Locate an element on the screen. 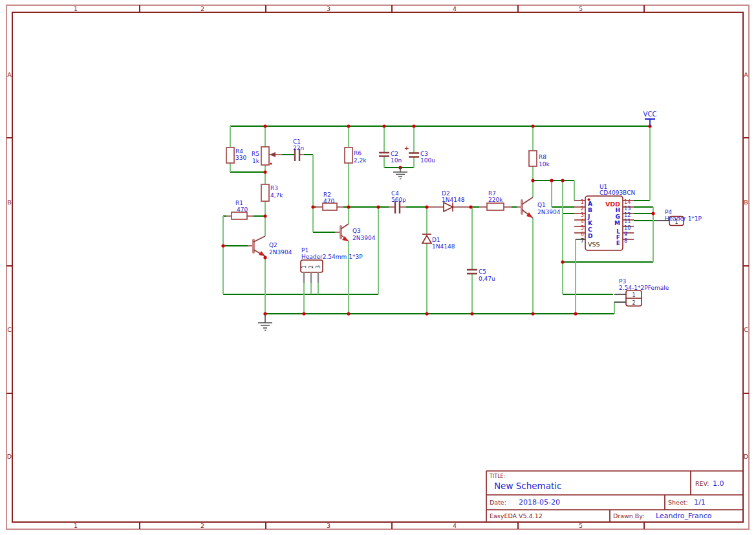 The width and height of the screenshot is (756, 535). gnd-flag-left is located at coordinates (265, 322).